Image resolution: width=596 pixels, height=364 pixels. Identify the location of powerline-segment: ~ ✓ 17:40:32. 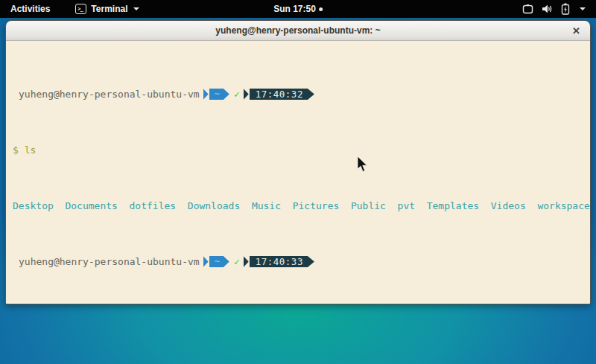
(259, 94).